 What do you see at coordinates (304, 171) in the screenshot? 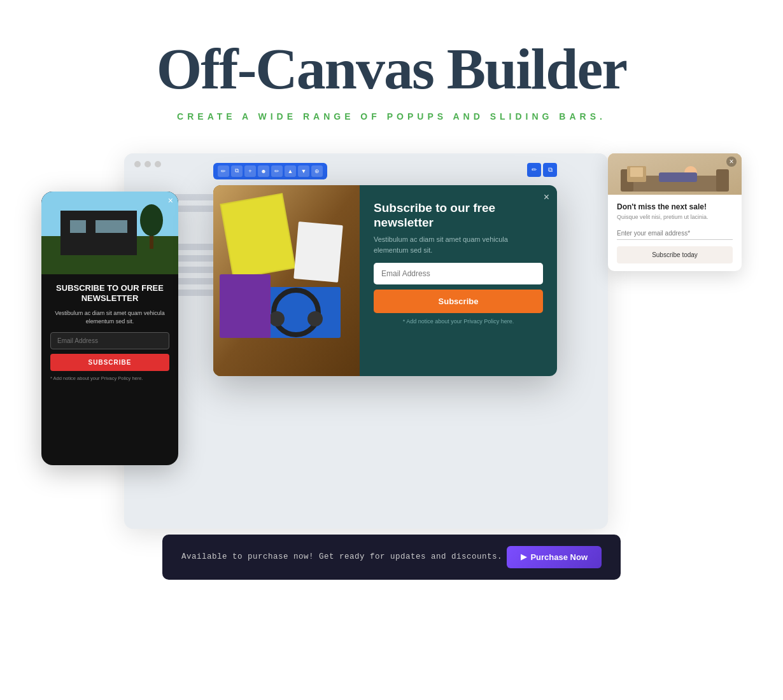
I see `toolbar-icon-down: ▼` at bounding box center [304, 171].